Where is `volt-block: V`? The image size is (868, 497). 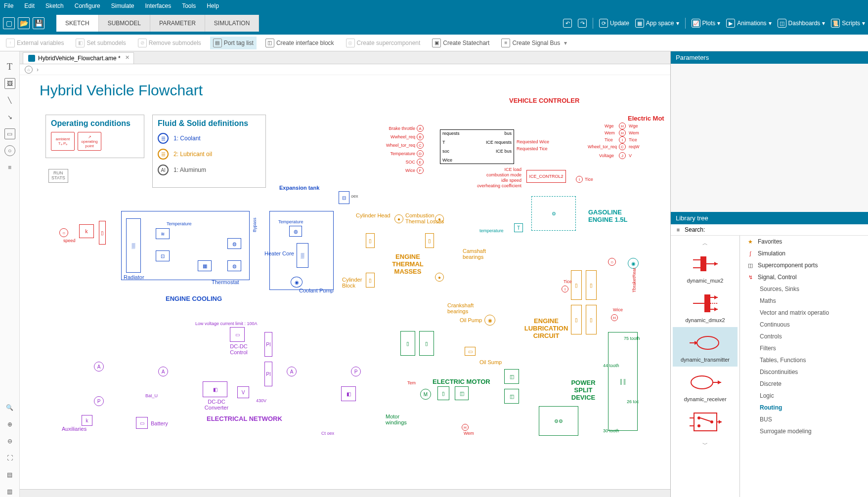 volt-block: V is located at coordinates (243, 392).